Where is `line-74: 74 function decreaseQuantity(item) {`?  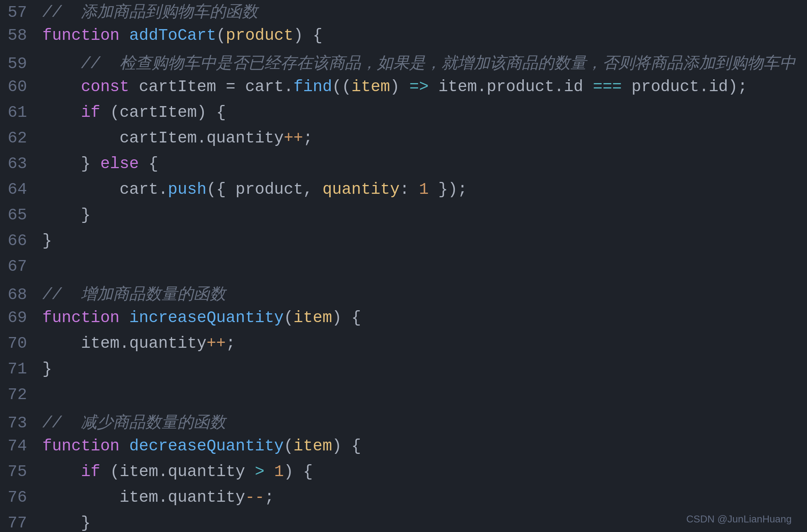
line-74: 74 function decreaseQuantity(item) { is located at coordinates (404, 449).